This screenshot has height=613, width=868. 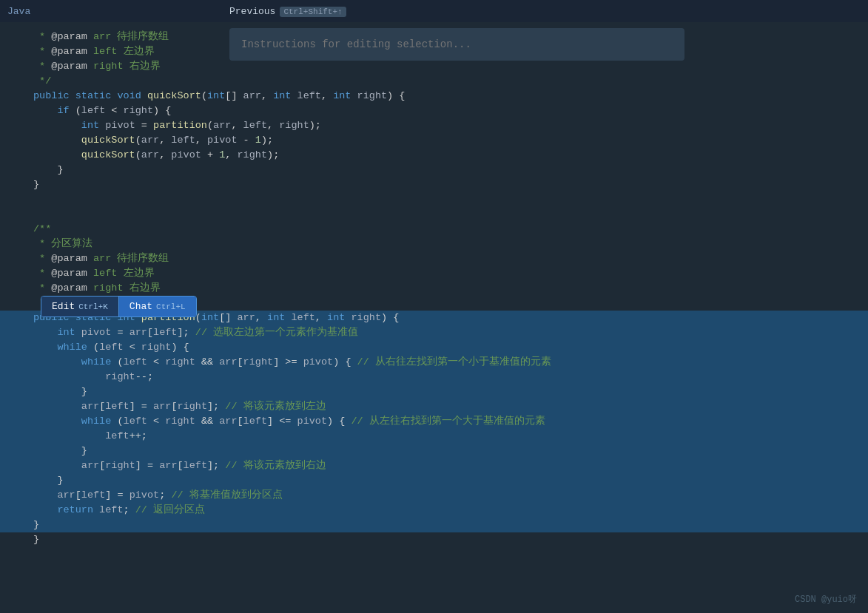 I want to click on line-content: arr[right] = arr[left]; // 将该元素放到右边, so click(x=448, y=466).